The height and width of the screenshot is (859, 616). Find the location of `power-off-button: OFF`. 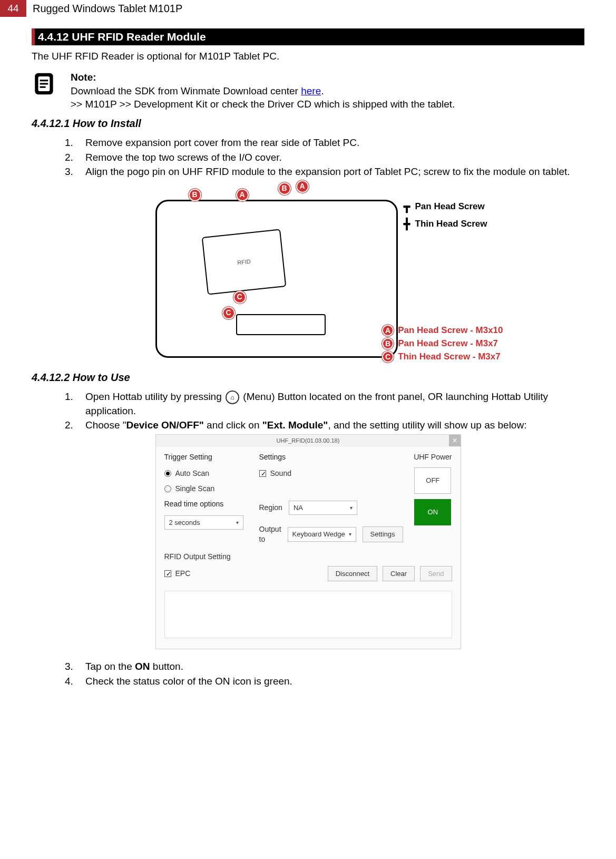

power-off-button: OFF is located at coordinates (433, 481).